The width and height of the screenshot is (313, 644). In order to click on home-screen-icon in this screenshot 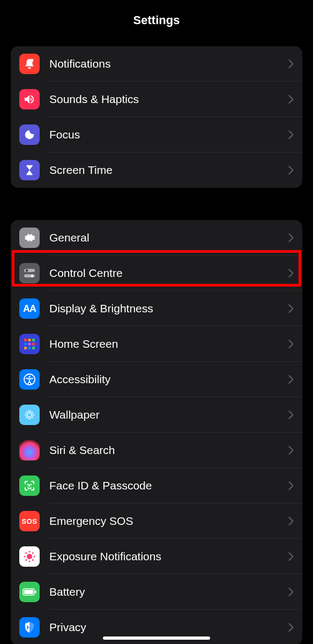, I will do `click(29, 344)`.